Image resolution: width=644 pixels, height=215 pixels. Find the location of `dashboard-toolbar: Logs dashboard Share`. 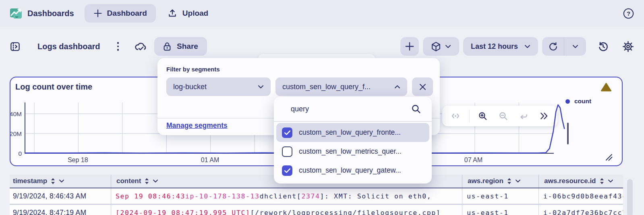

dashboard-toolbar: Logs dashboard Share is located at coordinates (322, 46).